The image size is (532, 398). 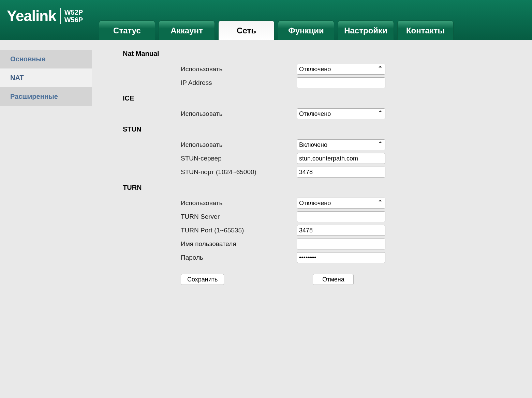 I want to click on sidebar: Основные NAT Расширенные, so click(x=46, y=169).